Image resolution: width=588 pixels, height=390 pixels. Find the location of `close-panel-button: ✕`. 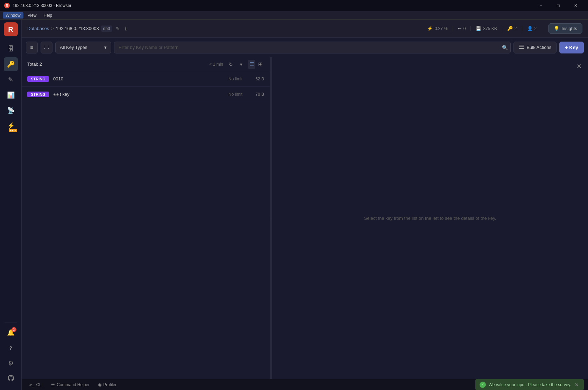

close-panel-button: ✕ is located at coordinates (579, 66).